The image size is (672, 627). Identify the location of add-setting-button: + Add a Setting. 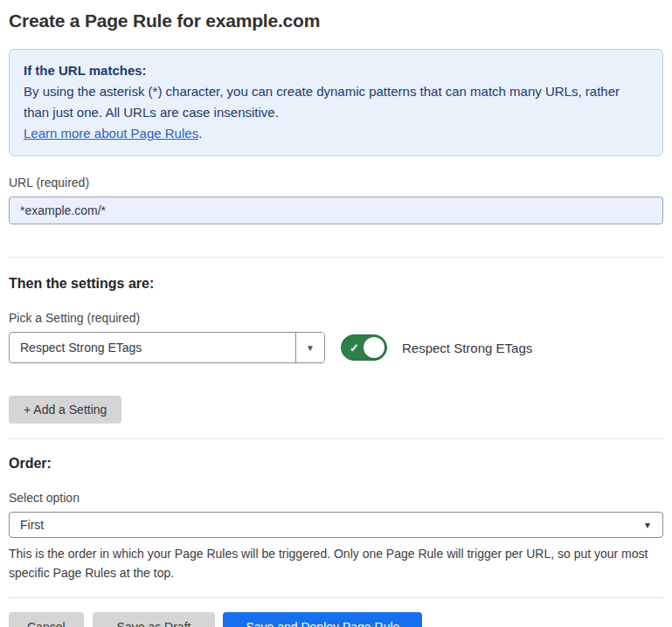
(65, 410).